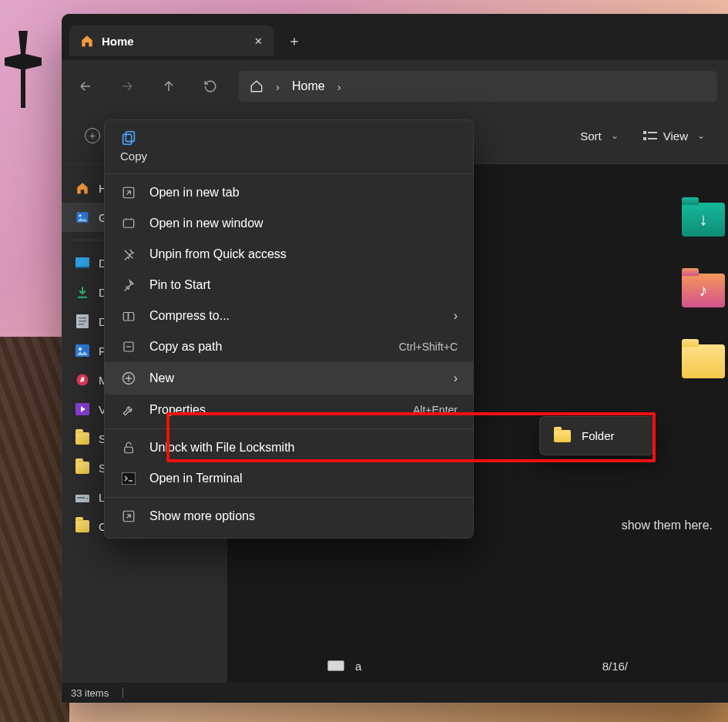 The height and width of the screenshot is (722, 728). Describe the element at coordinates (703, 220) in the screenshot. I see `download-icon: ↓` at that location.